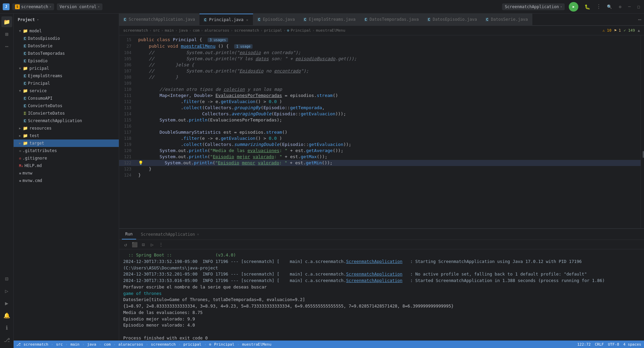 The height and width of the screenshot is (348, 644). I want to click on panel-tab-screenmatch-config: ScreenmatchApplication ✕, so click(170, 234).